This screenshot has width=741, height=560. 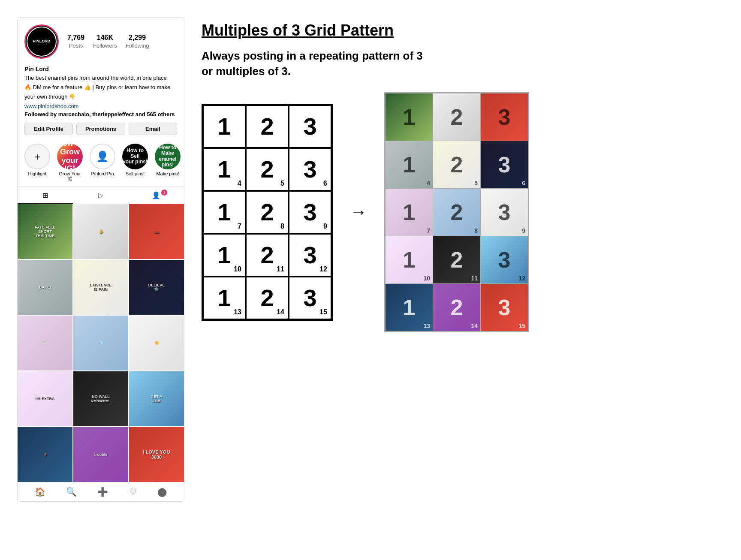 What do you see at coordinates (476, 183) in the screenshot?
I see `img-cell-small-number: 5` at bounding box center [476, 183].